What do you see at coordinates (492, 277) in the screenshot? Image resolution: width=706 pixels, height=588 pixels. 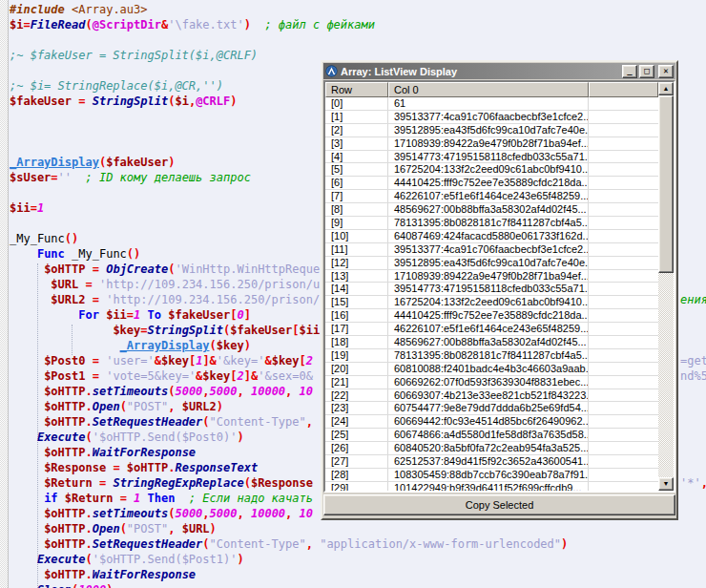 I see `table-row: [13]17108939:89422a9e479f0b28f71ba94ef..…` at bounding box center [492, 277].